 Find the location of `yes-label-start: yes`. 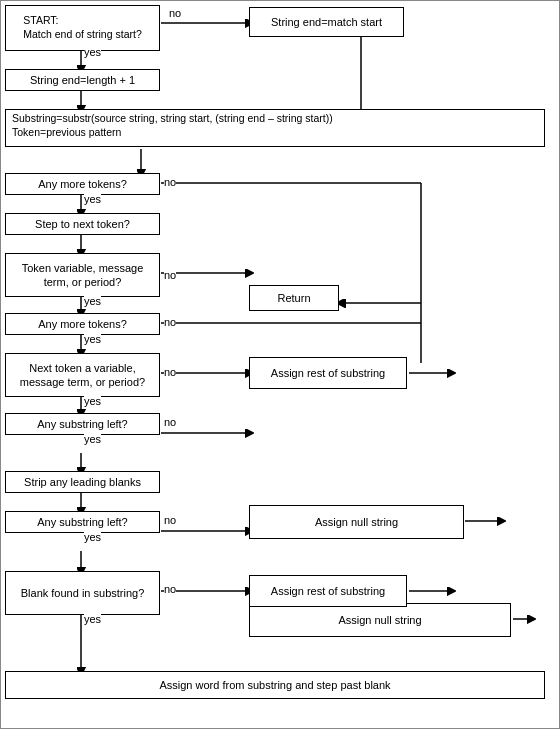

yes-label-start: yes is located at coordinates (92, 52).